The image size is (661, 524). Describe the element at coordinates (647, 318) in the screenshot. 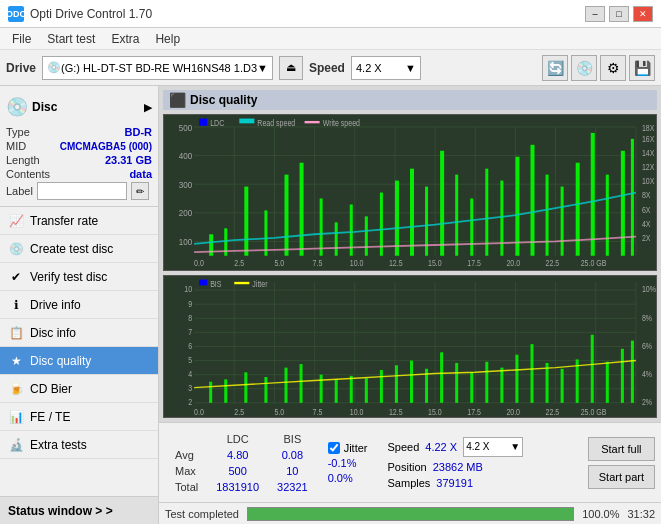

I see `svg-text: 8%` at that location.